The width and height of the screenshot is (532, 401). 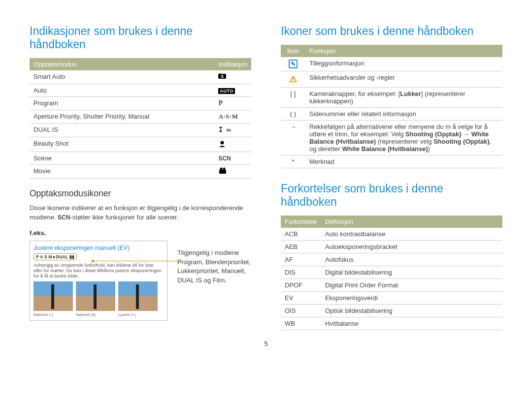 I want to click on mode-cell: Auto, so click(x=122, y=91).